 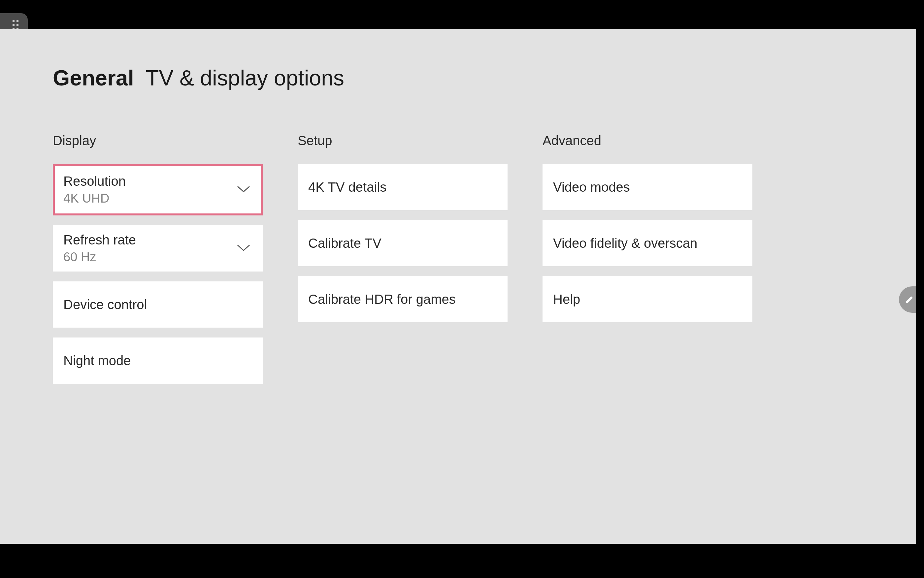 I want to click on page-title: General TV & display options, so click(x=484, y=78).